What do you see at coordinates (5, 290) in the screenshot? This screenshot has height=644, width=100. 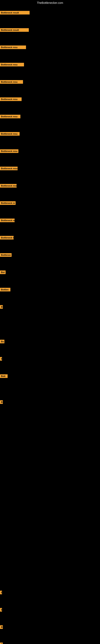 I see `bar-row: Bottlen` at bounding box center [5, 290].